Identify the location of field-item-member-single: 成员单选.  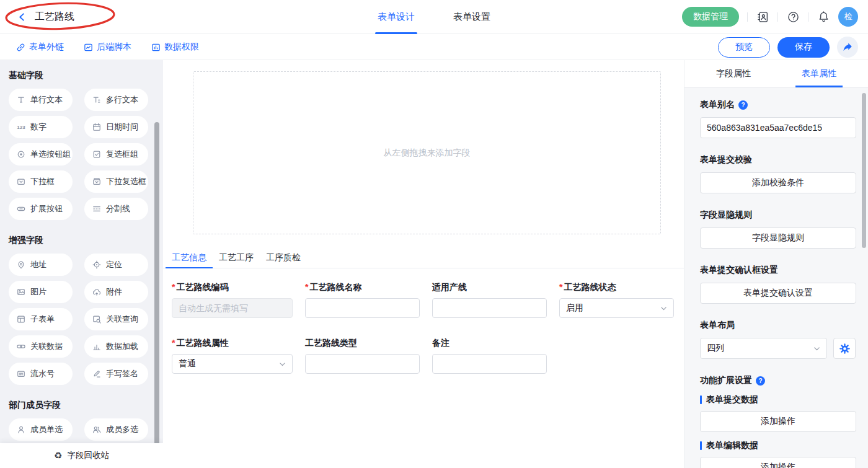
(41, 430).